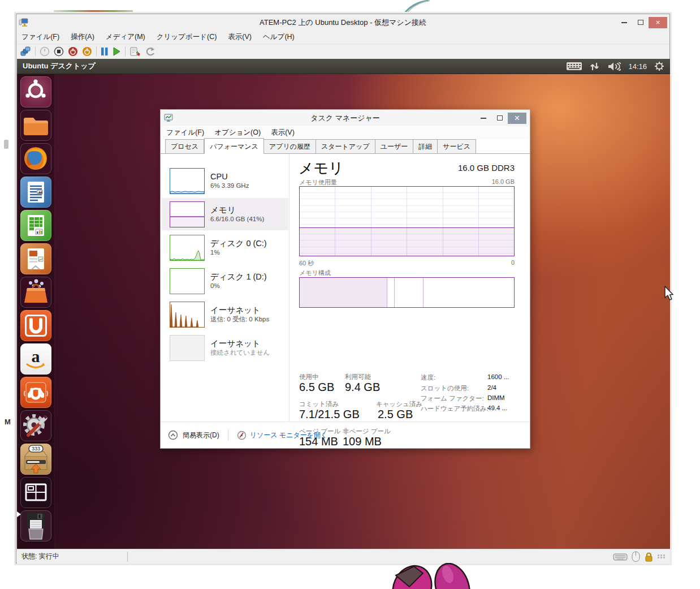  Describe the element at coordinates (346, 146) in the screenshot. I see `tab-startup: スタートアップ` at that location.